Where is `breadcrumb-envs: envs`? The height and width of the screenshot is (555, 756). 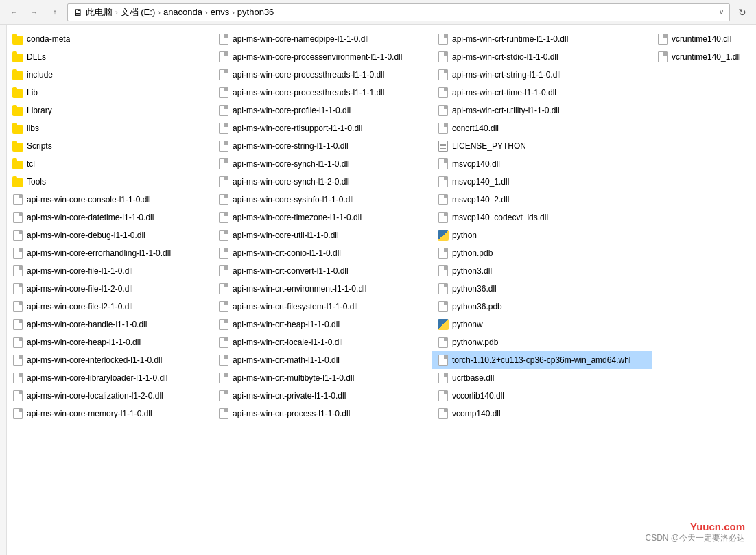 breadcrumb-envs: envs is located at coordinates (220, 12).